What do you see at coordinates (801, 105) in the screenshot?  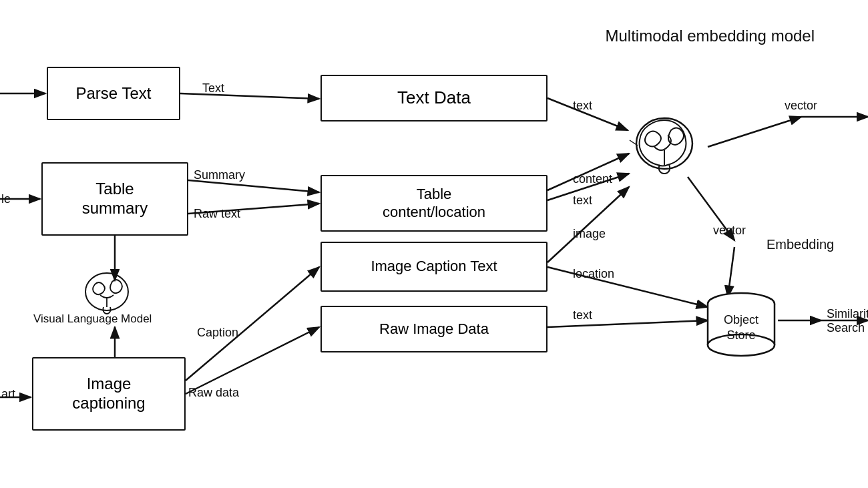 I see `vector-label-upper: vector` at bounding box center [801, 105].